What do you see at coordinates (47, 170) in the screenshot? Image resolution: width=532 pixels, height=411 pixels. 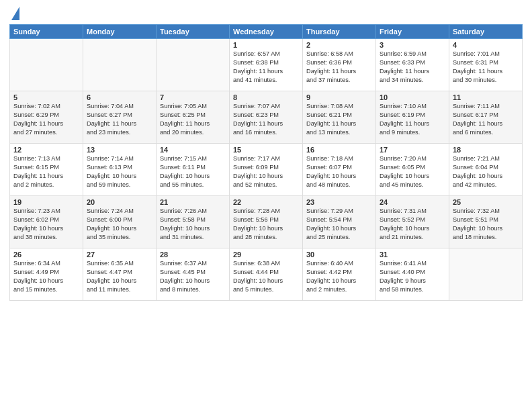 I see `calendar-cell: 12Sunrise: 7:13 AM Sunset: 6:15 PM Dayli…` at bounding box center [47, 170].